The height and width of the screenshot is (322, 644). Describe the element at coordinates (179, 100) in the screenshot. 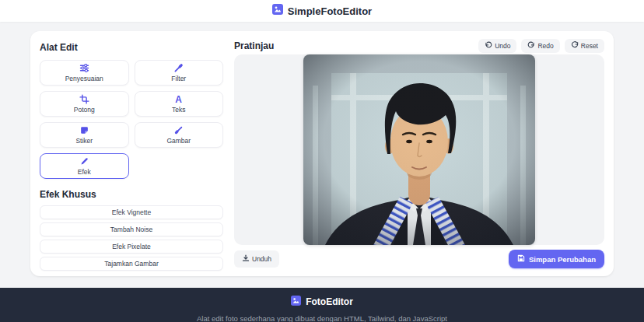

I see `svg-text: A` at that location.